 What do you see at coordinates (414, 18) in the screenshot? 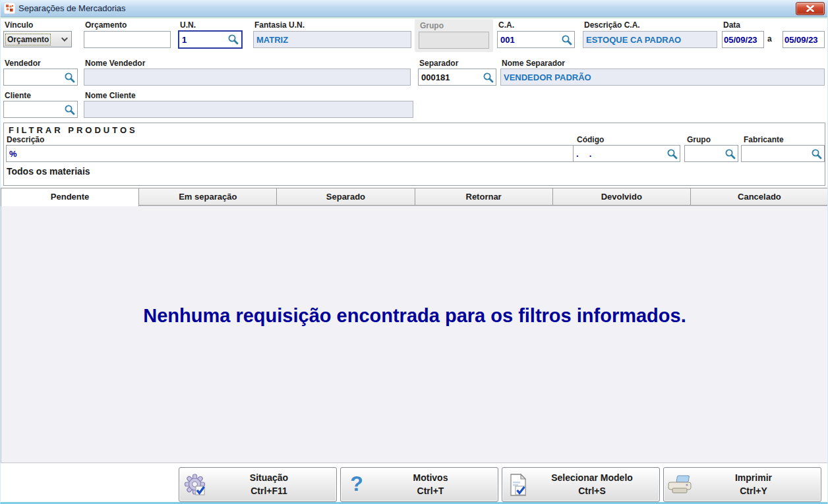
I see `client-top-line` at bounding box center [414, 18].